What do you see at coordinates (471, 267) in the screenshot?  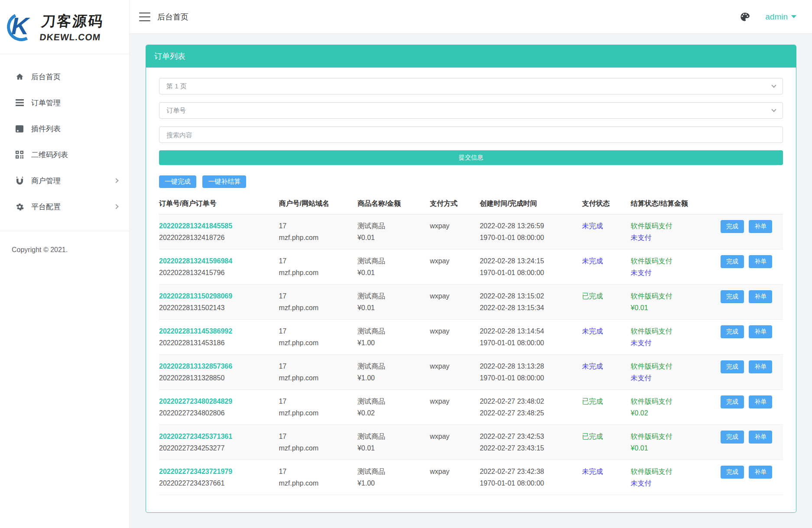 I see `table-row: 2022022813241596984 20220228132415796 17…` at bounding box center [471, 267].